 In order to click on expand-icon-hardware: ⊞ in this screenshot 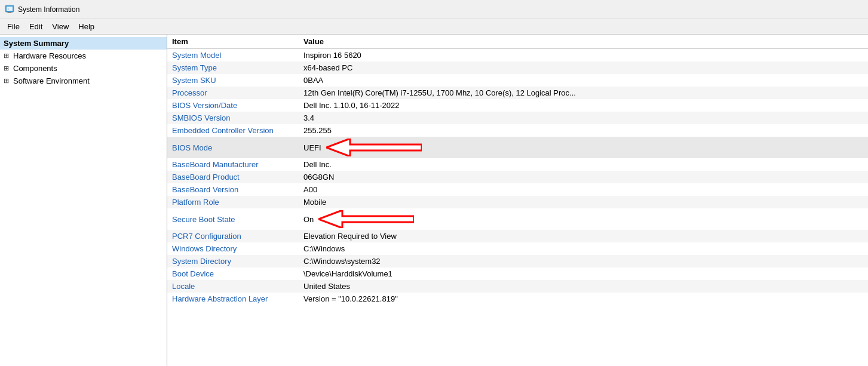, I will do `click(7, 56)`.